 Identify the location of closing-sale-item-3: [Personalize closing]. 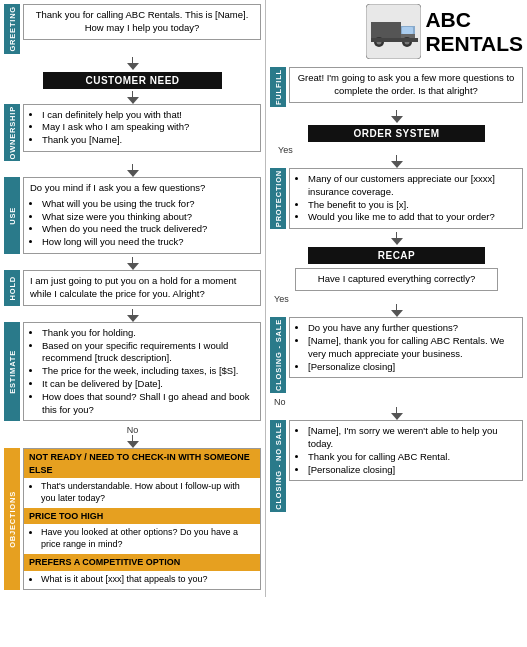
(412, 368).